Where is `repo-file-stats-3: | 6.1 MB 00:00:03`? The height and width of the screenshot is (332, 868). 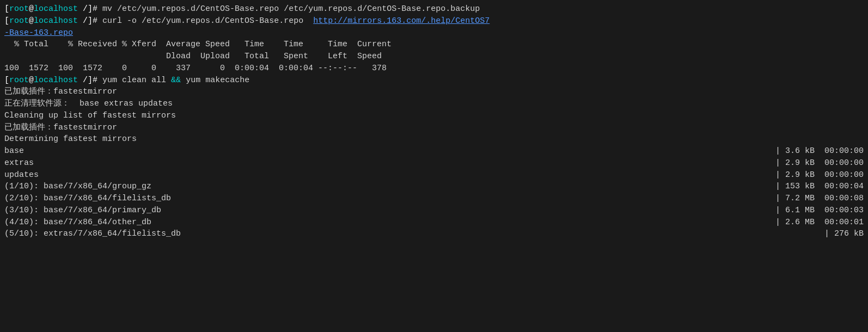 repo-file-stats-3: | 6.1 MB 00:00:03 is located at coordinates (820, 211).